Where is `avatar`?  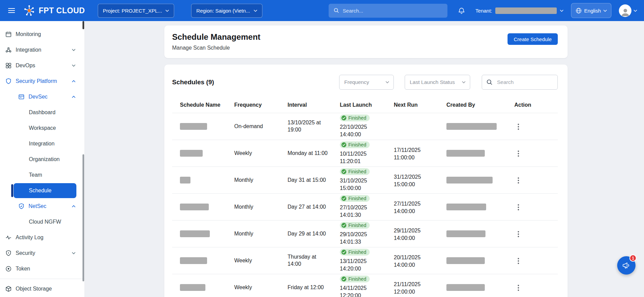 avatar is located at coordinates (625, 11).